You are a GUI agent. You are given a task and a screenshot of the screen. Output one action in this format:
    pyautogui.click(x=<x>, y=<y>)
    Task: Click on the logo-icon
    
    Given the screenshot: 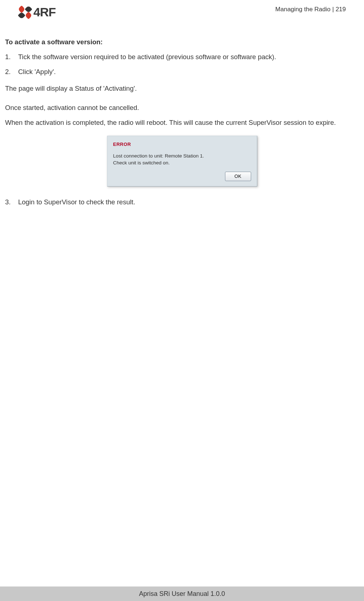 What is the action you would take?
    pyautogui.click(x=25, y=12)
    